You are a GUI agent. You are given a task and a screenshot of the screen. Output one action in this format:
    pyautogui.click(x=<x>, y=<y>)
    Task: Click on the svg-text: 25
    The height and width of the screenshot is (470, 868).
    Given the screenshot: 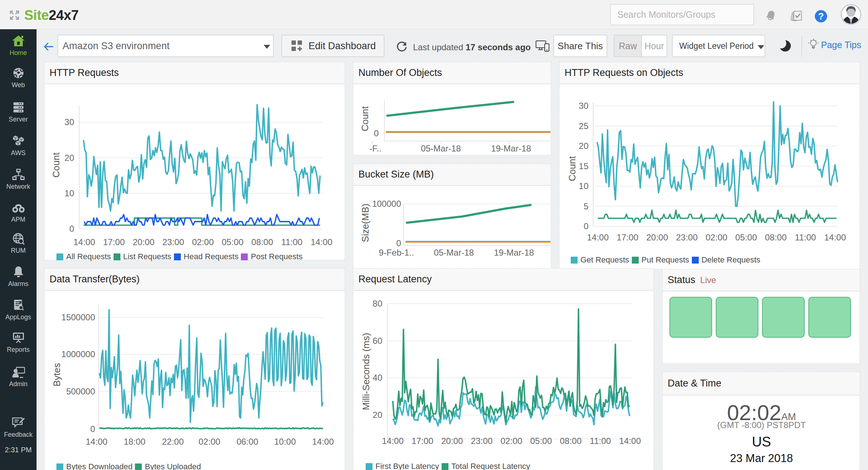 What is the action you would take?
    pyautogui.click(x=584, y=126)
    